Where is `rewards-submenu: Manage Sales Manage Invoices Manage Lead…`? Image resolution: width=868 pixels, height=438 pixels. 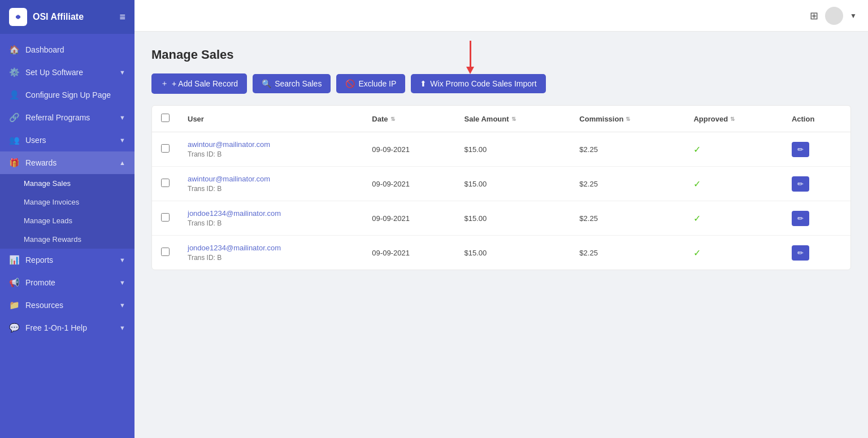 rewards-submenu: Manage Sales Manage Invoices Manage Lead… is located at coordinates (67, 211).